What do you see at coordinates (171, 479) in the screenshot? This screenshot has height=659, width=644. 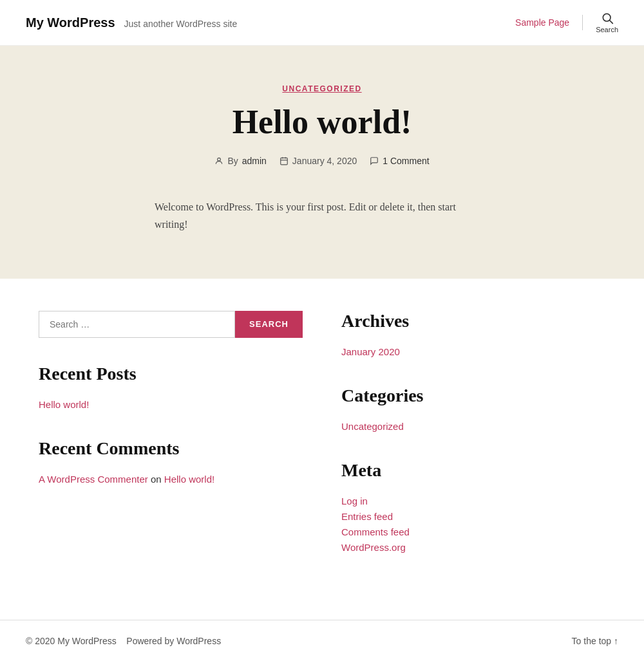 I see `comment-entry: A WordPress Commenter on Hello world!` at bounding box center [171, 479].